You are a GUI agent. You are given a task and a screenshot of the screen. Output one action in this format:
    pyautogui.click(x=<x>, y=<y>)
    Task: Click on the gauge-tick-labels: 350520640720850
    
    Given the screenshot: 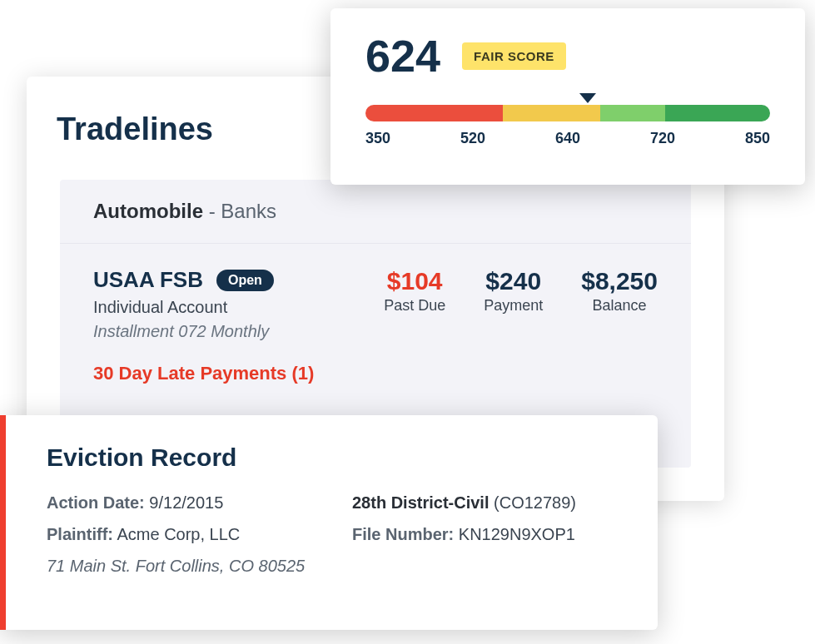 What is the action you would take?
    pyautogui.click(x=568, y=138)
    